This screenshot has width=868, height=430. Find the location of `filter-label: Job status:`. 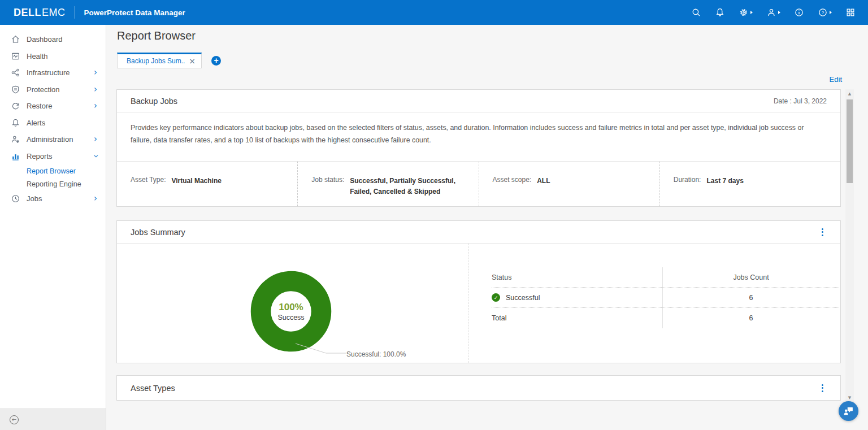

filter-label: Job status: is located at coordinates (328, 180).